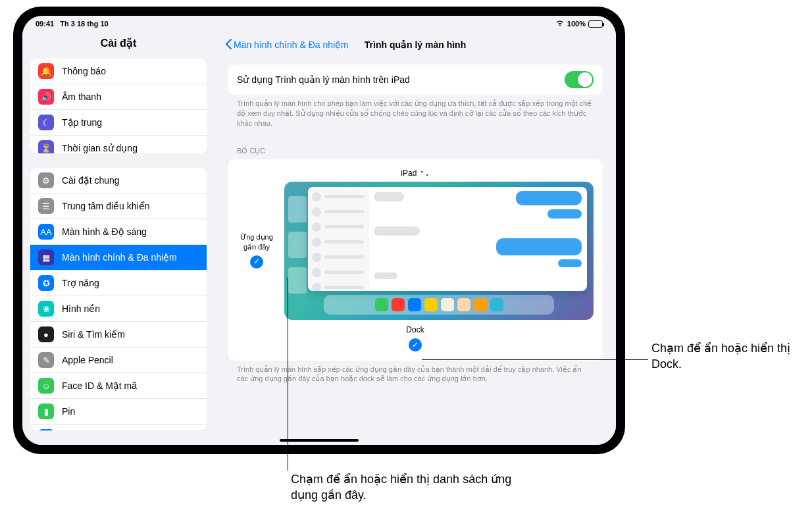  What do you see at coordinates (287, 45) in the screenshot?
I see `back-button: Màn hình chính & Đa nhiệm` at bounding box center [287, 45].